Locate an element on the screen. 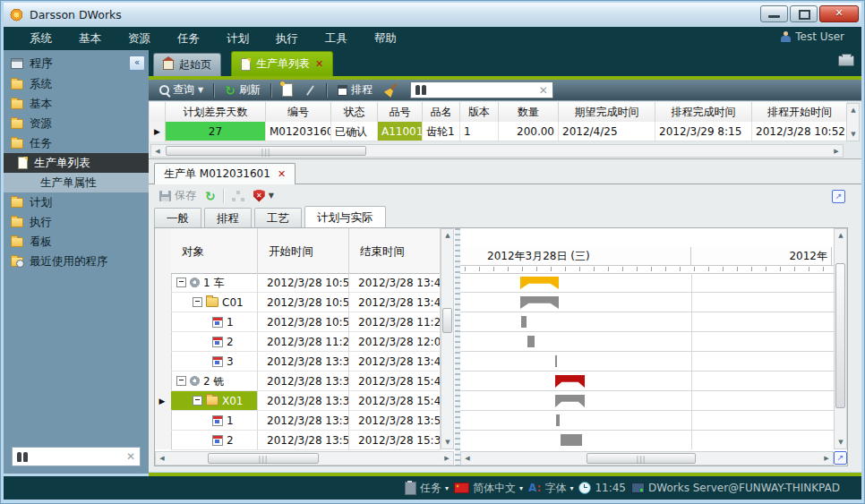  tree-vscrollbar: ▲ ▼ is located at coordinates (448, 338).